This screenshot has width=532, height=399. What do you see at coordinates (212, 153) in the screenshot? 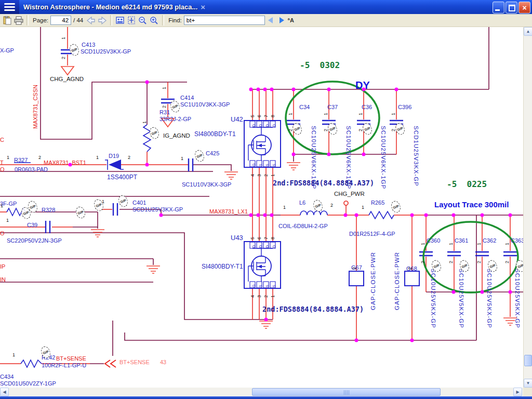
I see `schematic-text: C425` at bounding box center [212, 153].